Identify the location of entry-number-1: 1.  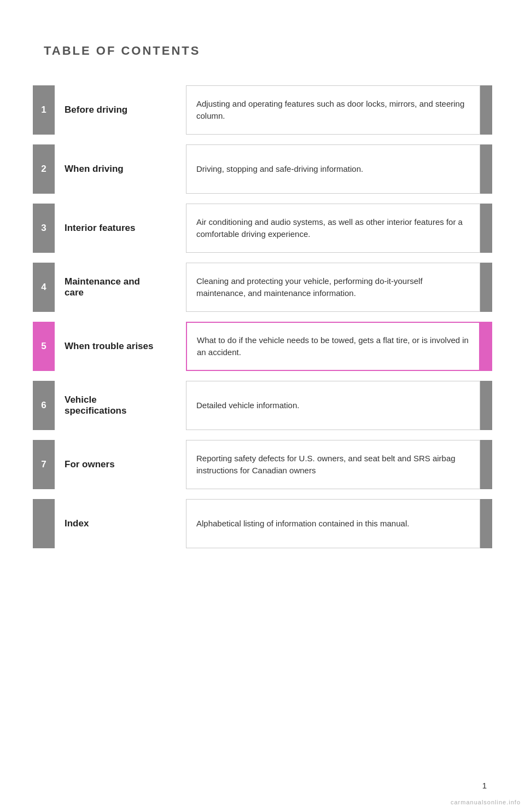
(44, 110).